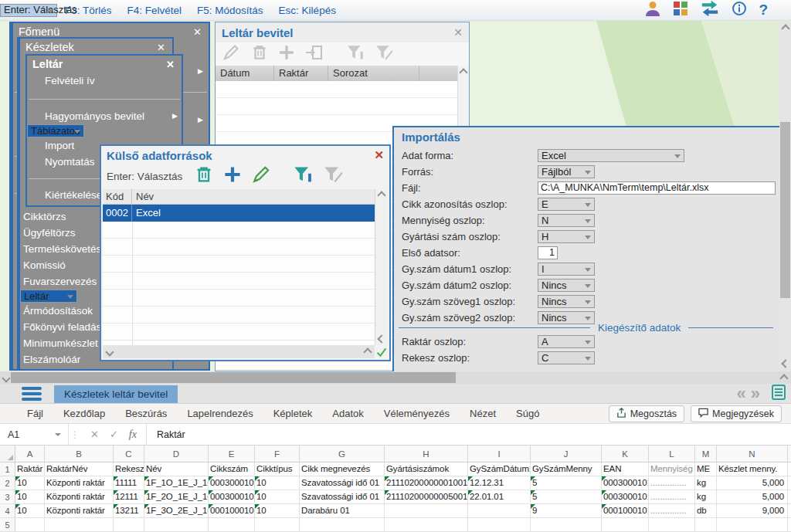  What do you see at coordinates (342, 469) in the screenshot?
I see `cell-G1: Cikk megnevezés` at bounding box center [342, 469].